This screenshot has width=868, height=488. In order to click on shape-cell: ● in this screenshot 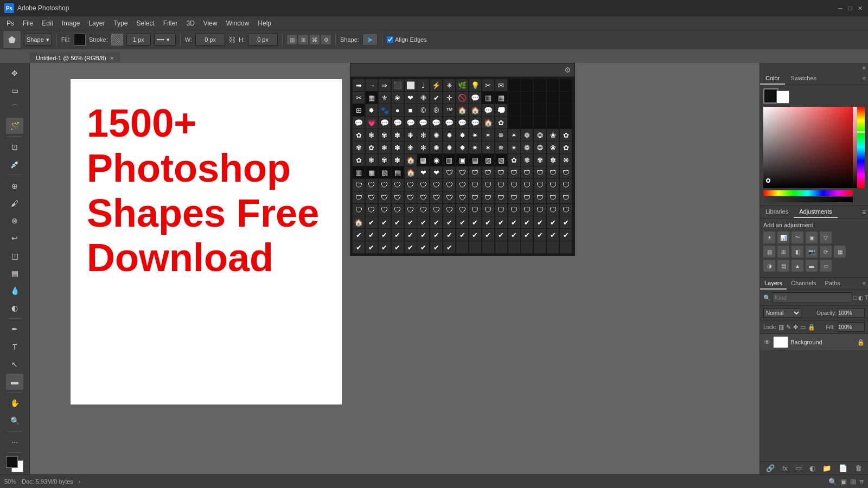, I will do `click(398, 110)`.